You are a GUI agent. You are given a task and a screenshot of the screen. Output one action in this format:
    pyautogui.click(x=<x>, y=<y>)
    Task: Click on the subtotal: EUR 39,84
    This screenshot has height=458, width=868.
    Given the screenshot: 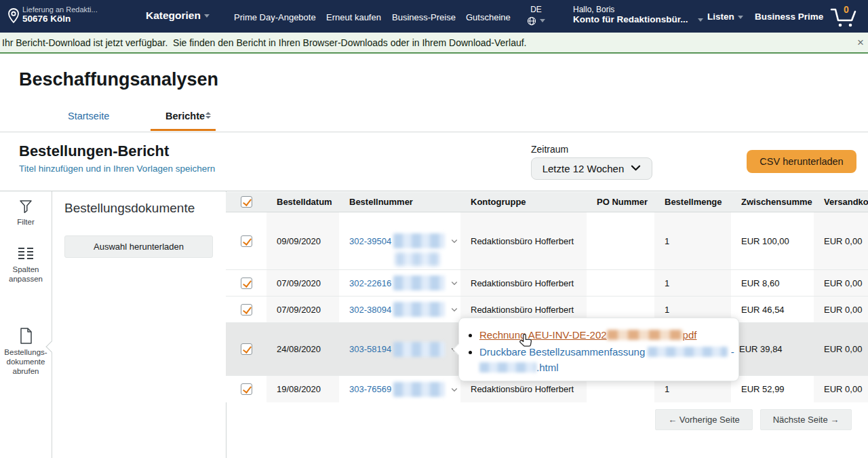 What is the action you would take?
    pyautogui.click(x=772, y=349)
    